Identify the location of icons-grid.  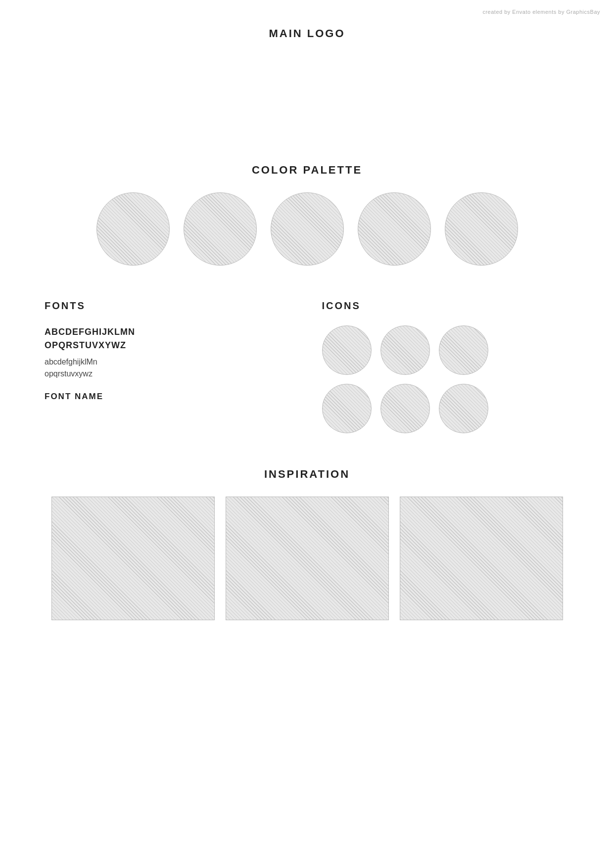
(453, 379).